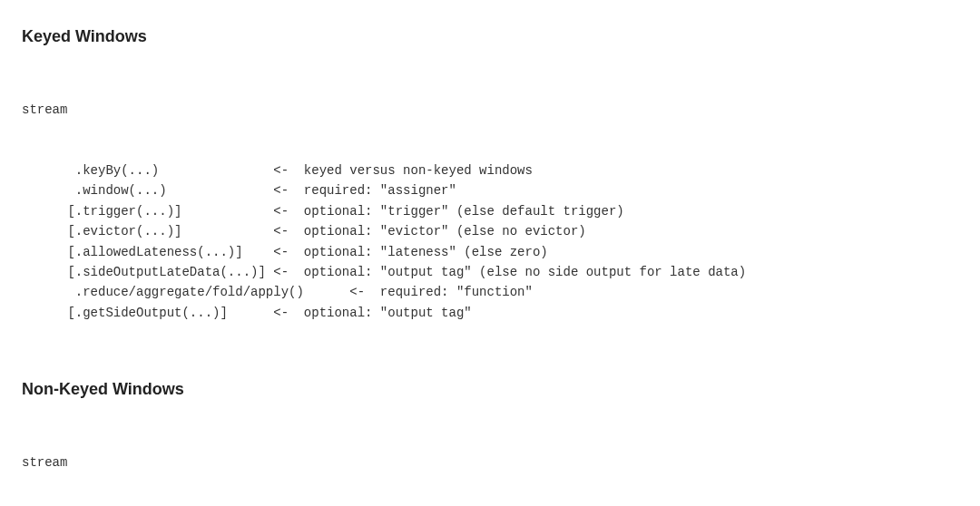 The image size is (980, 506). What do you see at coordinates (147, 211) in the screenshot?
I see `code-left: [.trigger(...)]` at bounding box center [147, 211].